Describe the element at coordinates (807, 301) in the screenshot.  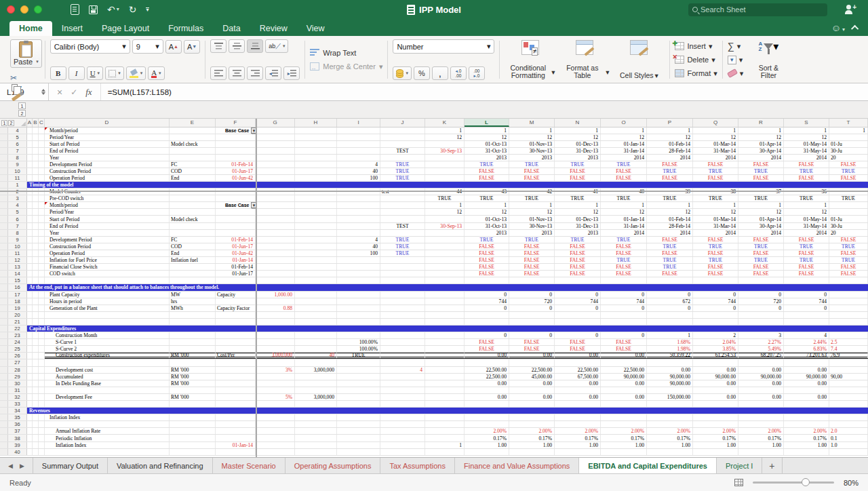
I see `cell-S18: 744` at that location.